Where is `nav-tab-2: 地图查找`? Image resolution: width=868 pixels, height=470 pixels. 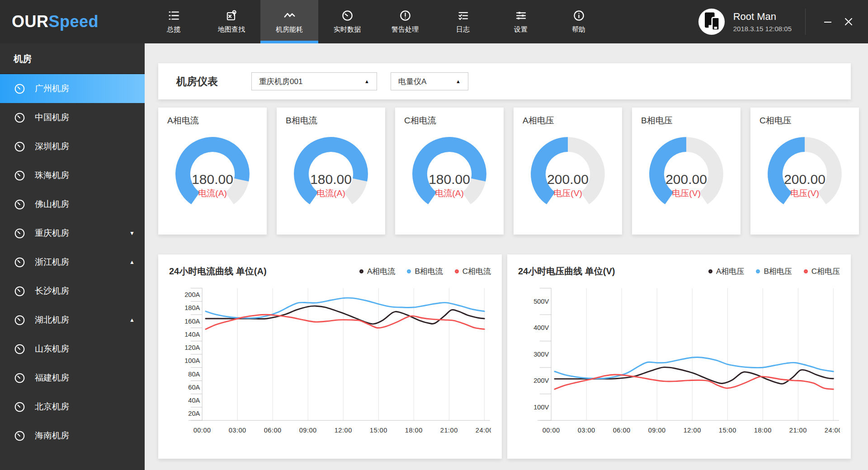 nav-tab-2: 地图查找 is located at coordinates (231, 22).